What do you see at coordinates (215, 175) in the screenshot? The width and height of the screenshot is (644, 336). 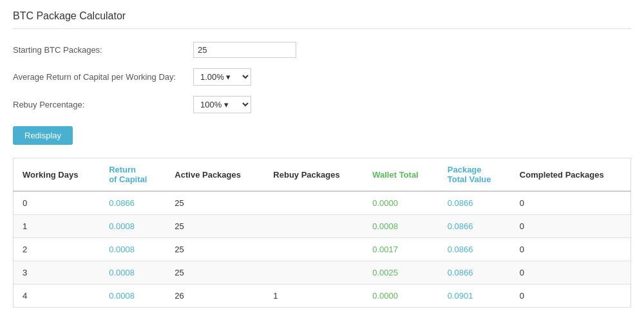 I see `col-header-active-packages: Active Packages` at bounding box center [215, 175].